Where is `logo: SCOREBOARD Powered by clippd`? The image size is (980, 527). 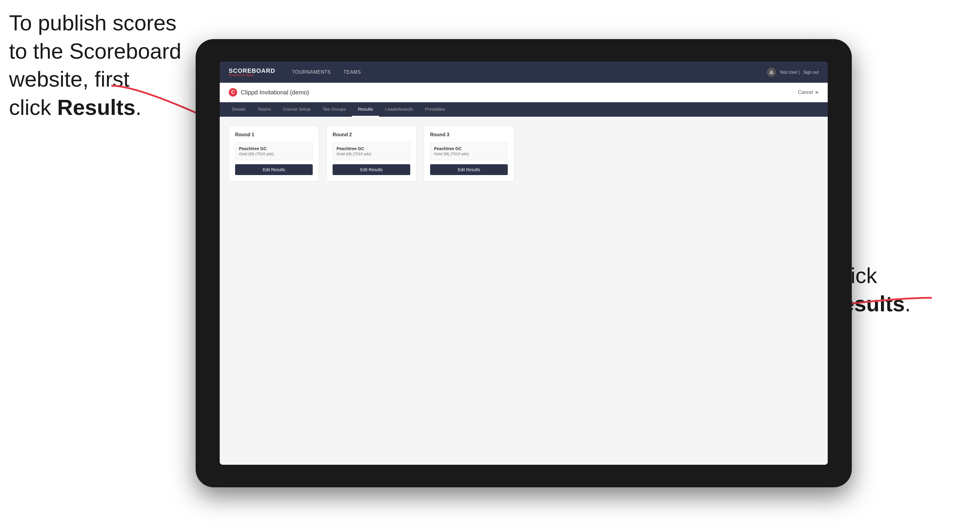 logo: SCOREBOARD Powered by clippd is located at coordinates (252, 72).